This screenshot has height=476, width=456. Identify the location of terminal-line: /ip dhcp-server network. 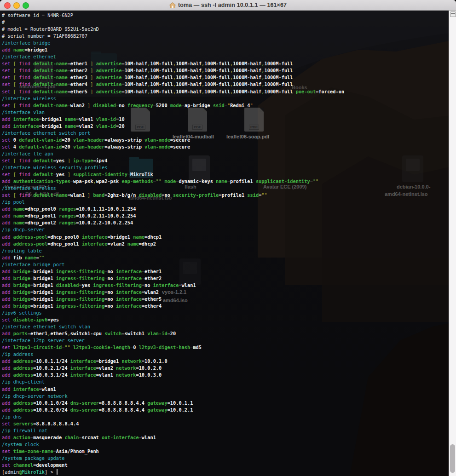
(225, 396).